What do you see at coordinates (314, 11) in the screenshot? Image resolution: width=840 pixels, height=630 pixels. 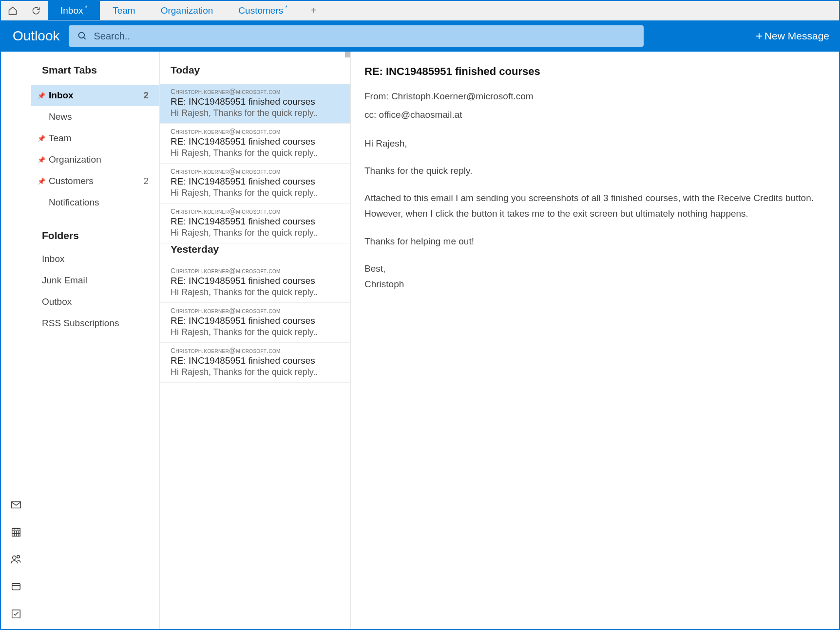 I see `add-tab-button: +` at bounding box center [314, 11].